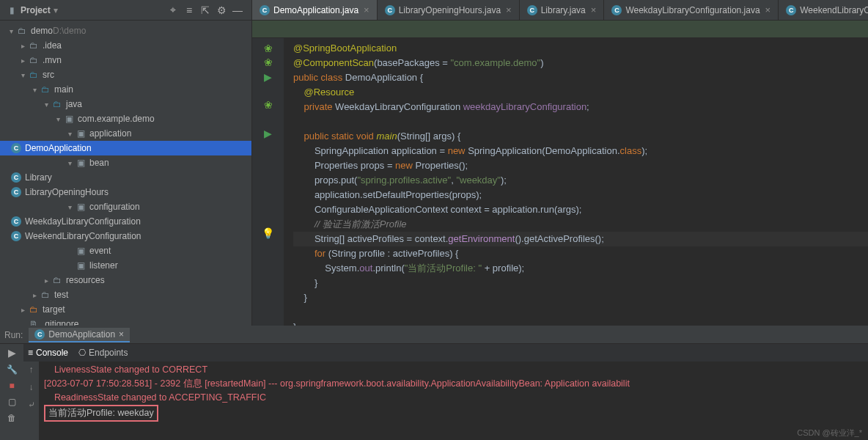 Image resolution: width=868 pixels, height=440 pixels. Describe the element at coordinates (126, 321) in the screenshot. I see `tree-item: 🗎.gitignore` at that location.